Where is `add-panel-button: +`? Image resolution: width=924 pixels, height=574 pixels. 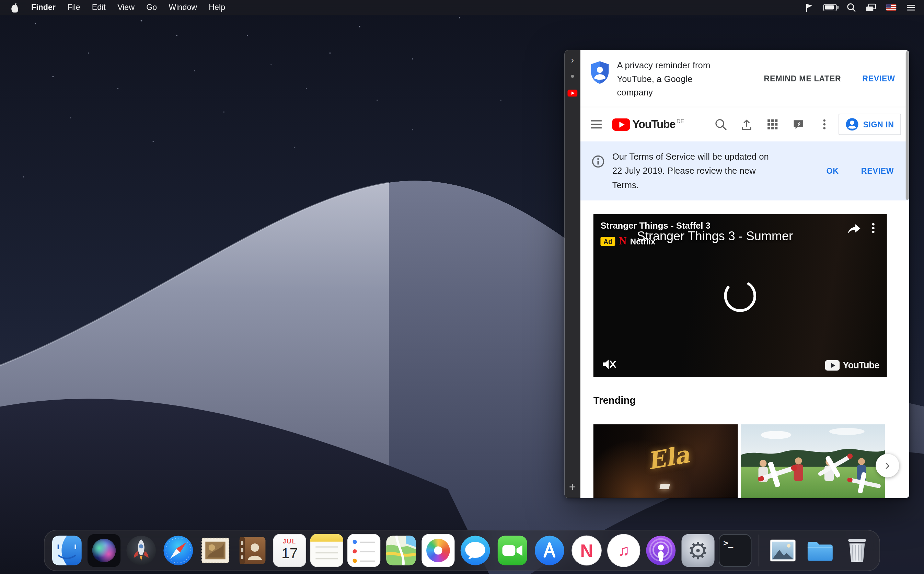 add-panel-button: + is located at coordinates (573, 487).